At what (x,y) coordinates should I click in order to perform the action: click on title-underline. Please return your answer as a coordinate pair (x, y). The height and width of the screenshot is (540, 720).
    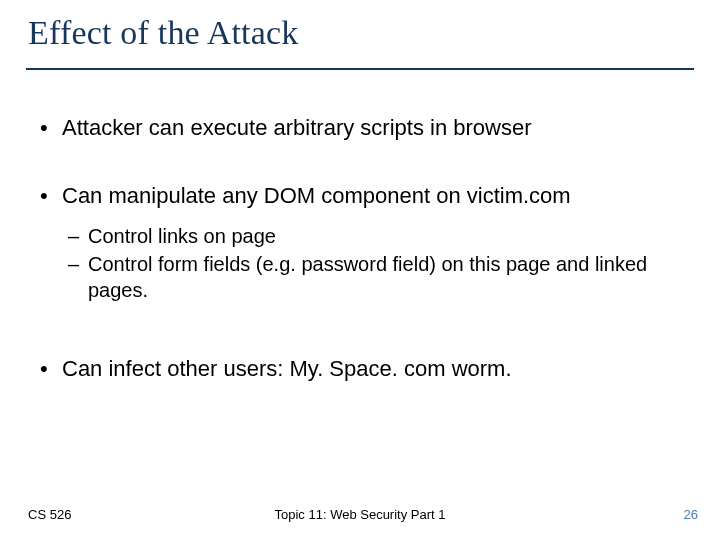
    Looking at the image, I should click on (360, 69).